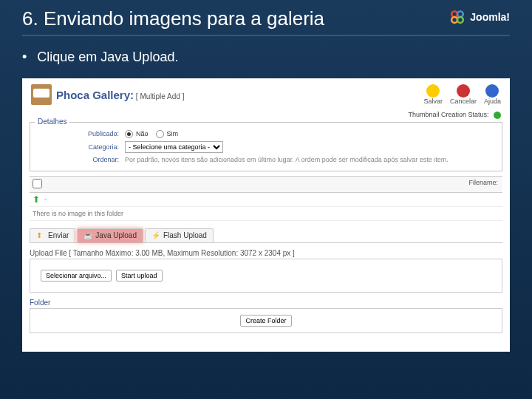 This screenshot has width=532, height=399. Describe the element at coordinates (167, 134) in the screenshot. I see `published-yes-radio: Sim` at that location.